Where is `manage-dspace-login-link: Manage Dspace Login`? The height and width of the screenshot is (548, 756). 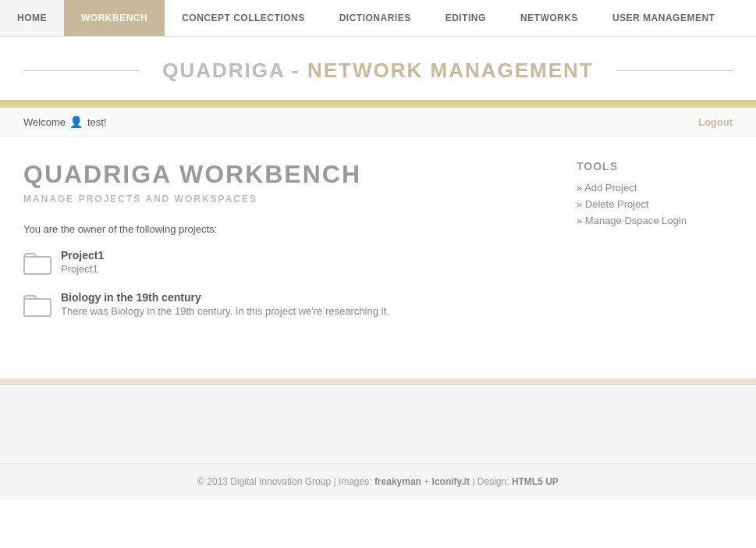 manage-dspace-login-link: Manage Dspace Login is located at coordinates (655, 220).